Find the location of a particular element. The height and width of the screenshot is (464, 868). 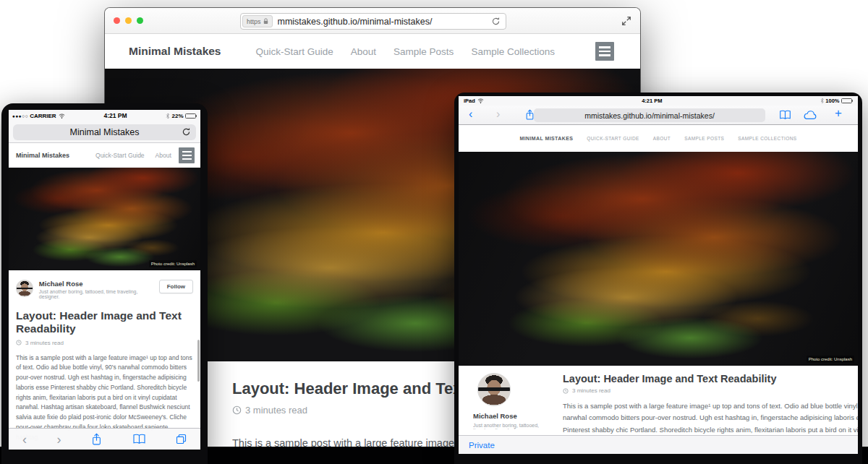

new-tab-button: + is located at coordinates (838, 113).